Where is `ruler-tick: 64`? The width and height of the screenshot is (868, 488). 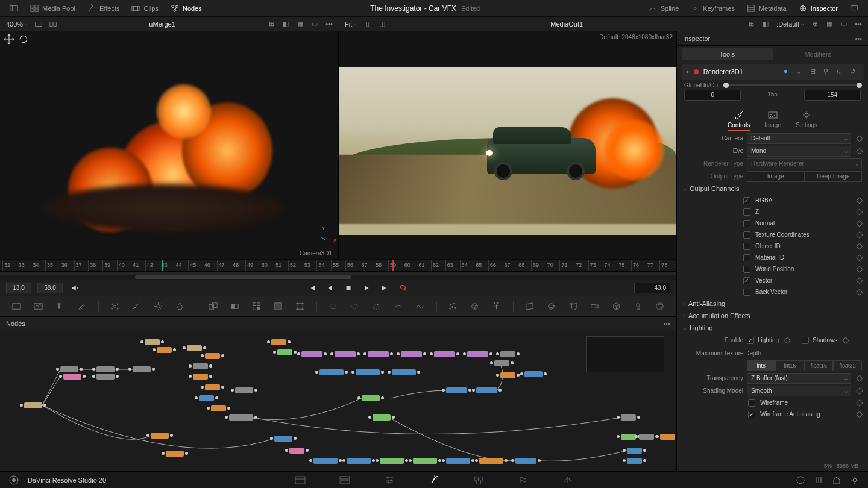
ruler-tick: 64 is located at coordinates (467, 265).